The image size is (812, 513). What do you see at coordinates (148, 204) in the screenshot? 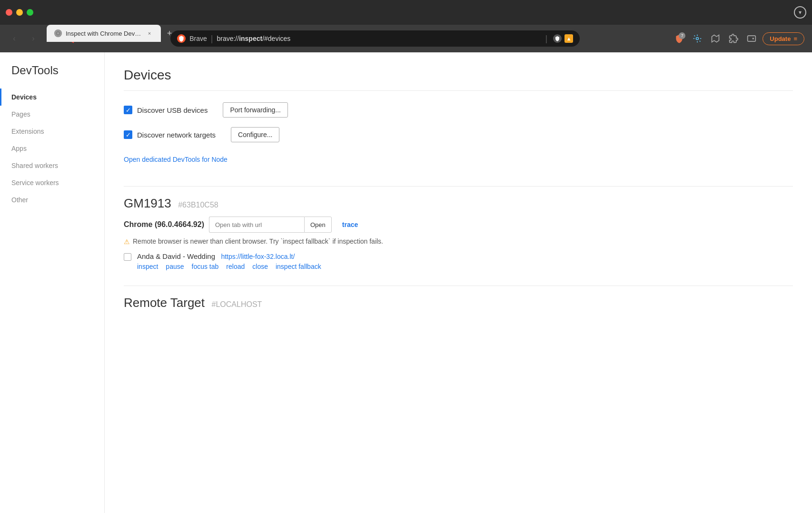
I see `device-name: GM1913` at bounding box center [148, 204].